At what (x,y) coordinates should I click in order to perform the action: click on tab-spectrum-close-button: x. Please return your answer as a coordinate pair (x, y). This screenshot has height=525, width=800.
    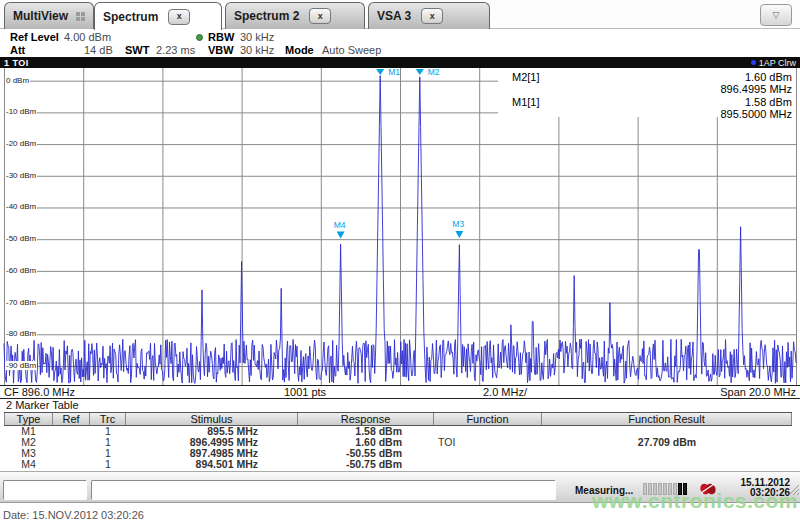
    Looking at the image, I should click on (179, 17).